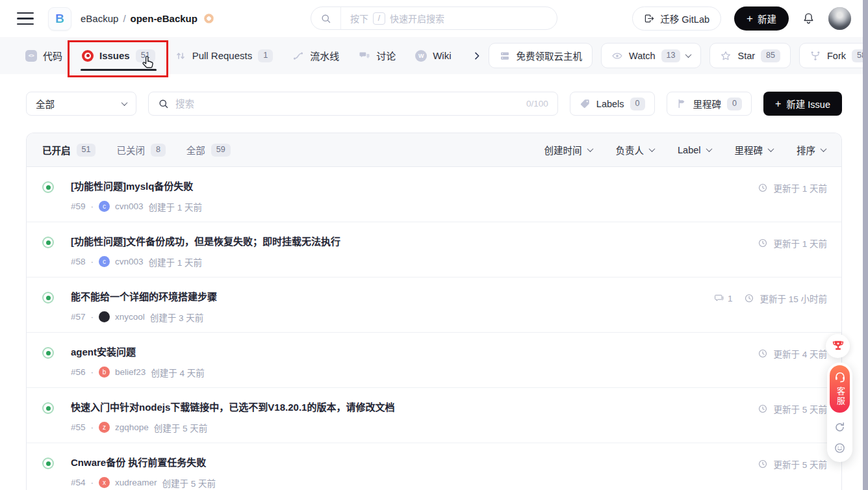 The image size is (868, 490). What do you see at coordinates (865, 245) in the screenshot?
I see `page-scrollbar` at bounding box center [865, 245].